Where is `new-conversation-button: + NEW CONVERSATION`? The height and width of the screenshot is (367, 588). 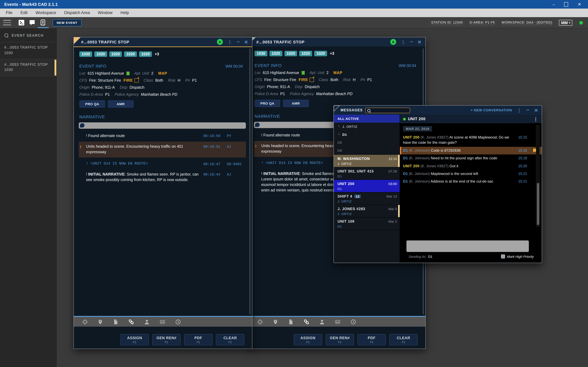 new-conversation-button: + NEW CONVERSATION is located at coordinates (491, 110).